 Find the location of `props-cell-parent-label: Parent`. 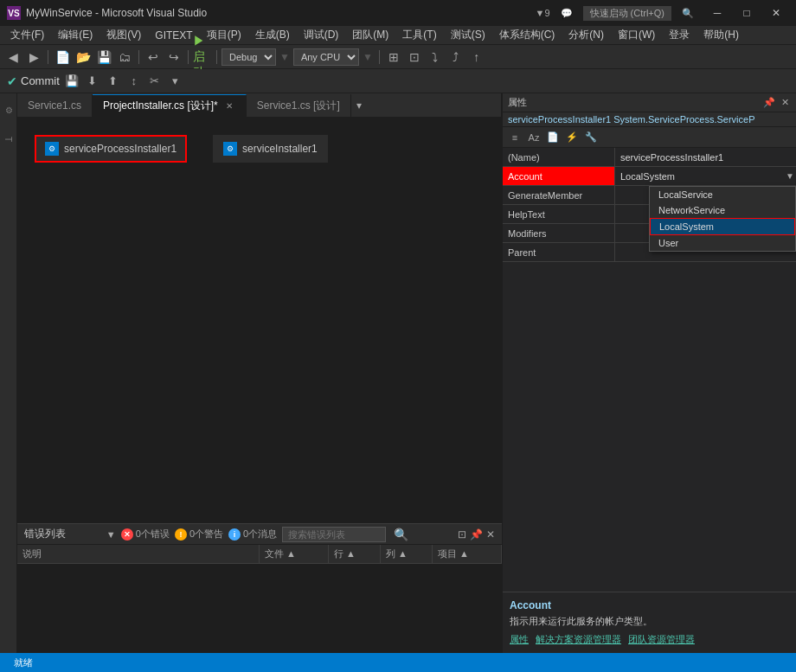

props-cell-parent-label: Parent is located at coordinates (559, 253).